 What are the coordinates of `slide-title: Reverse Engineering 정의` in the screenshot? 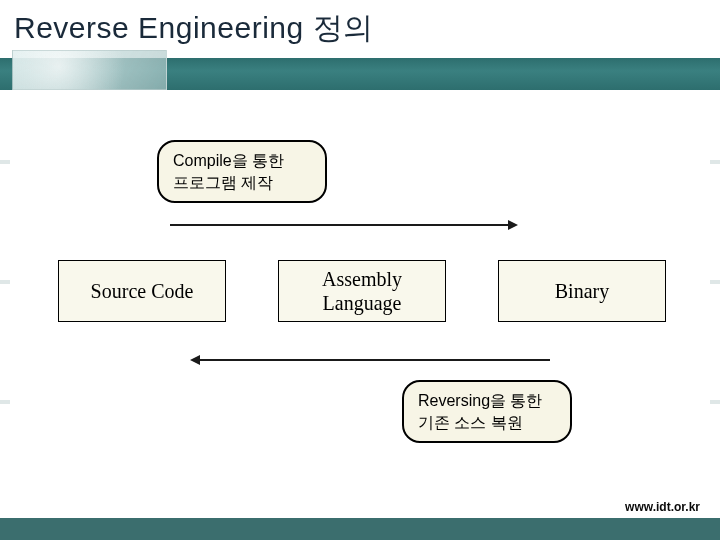 It's located at (194, 28).